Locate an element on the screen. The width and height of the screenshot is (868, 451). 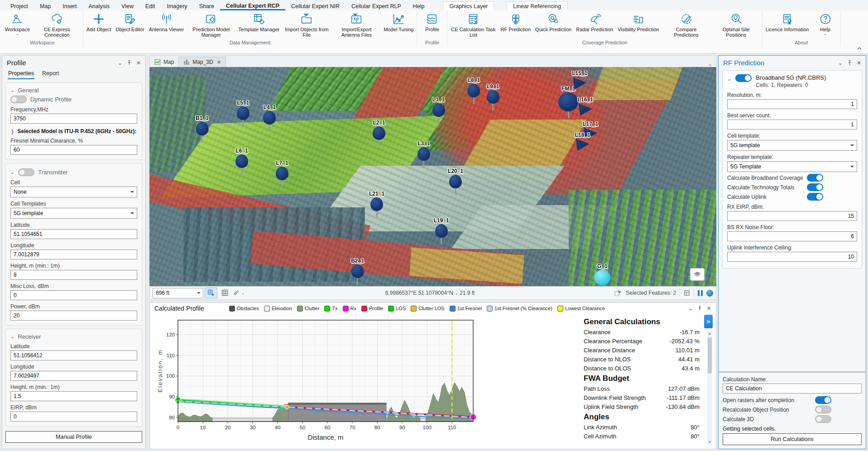
ribbon-tab-insert: Insert is located at coordinates (70, 6).